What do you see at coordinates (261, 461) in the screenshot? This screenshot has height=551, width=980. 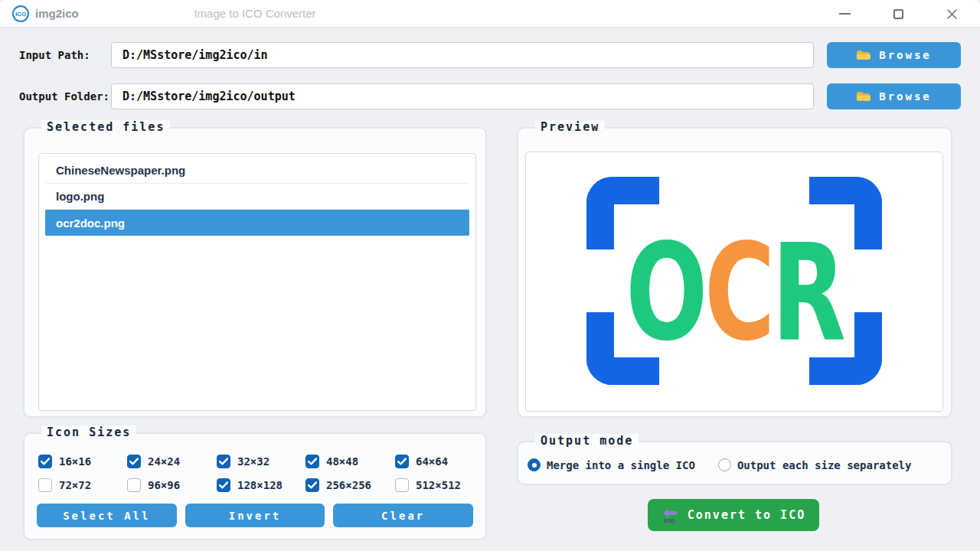 I see `size-checkbox-32x32: 32×32` at bounding box center [261, 461].